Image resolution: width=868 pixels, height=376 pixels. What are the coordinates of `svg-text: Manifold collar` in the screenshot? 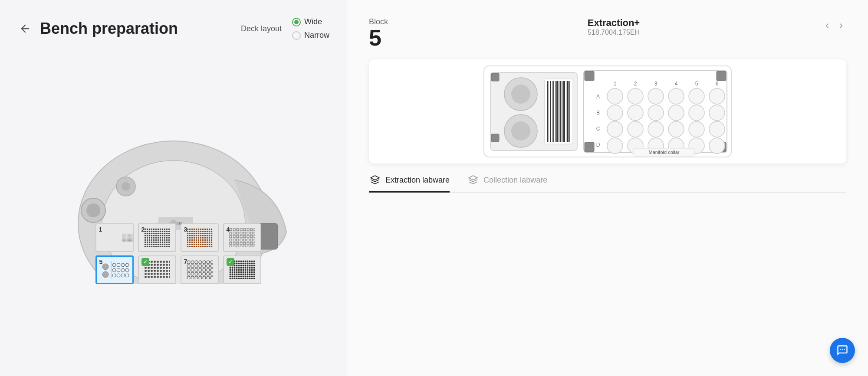 It's located at (664, 152).